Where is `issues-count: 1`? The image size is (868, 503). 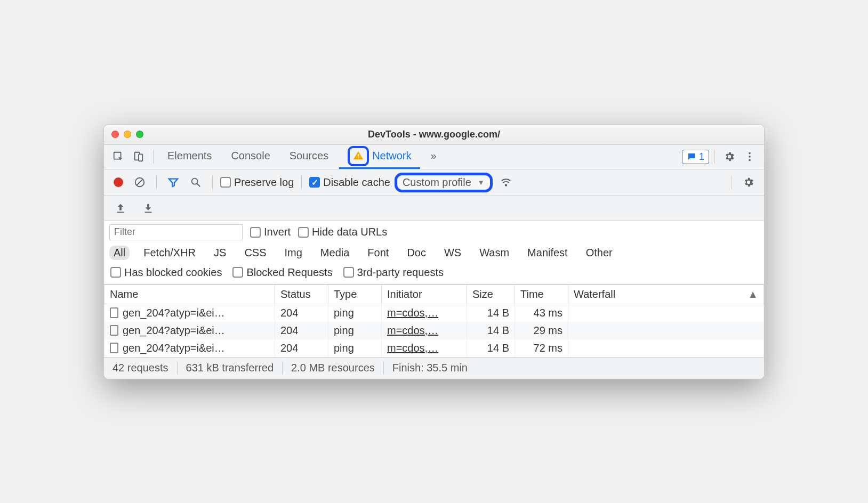 issues-count: 1 is located at coordinates (702, 157).